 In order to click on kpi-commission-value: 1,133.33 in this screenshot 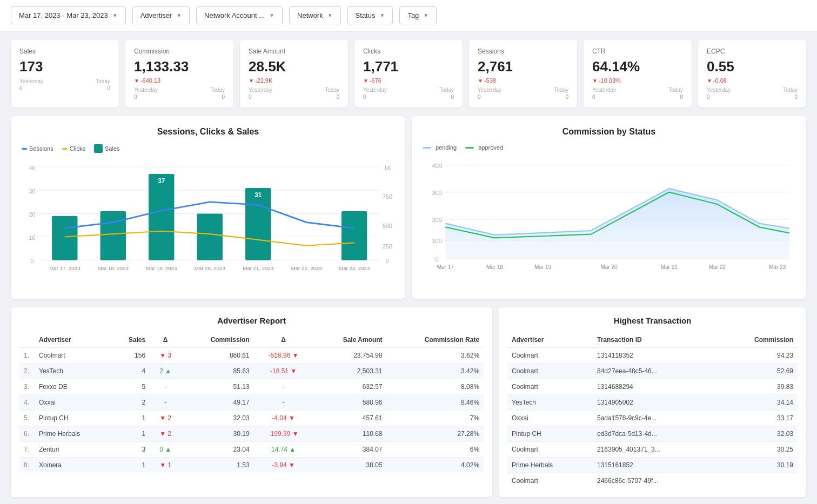, I will do `click(179, 67)`.